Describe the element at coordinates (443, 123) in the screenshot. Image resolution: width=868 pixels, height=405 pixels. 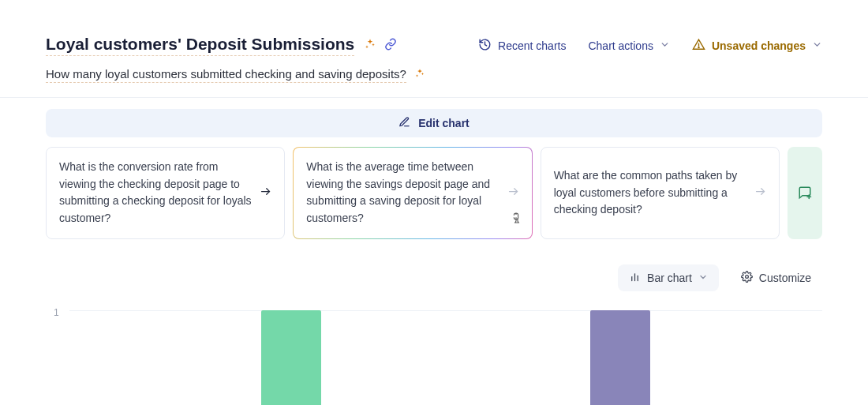
I see `edit-chart-label: Edit chart` at that location.